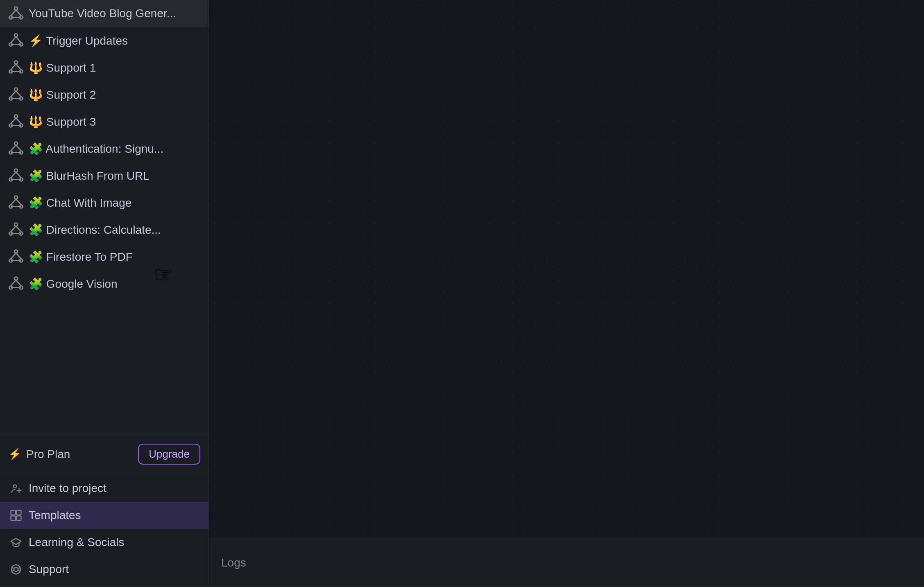 Image resolution: width=924 pixels, height=587 pixels. Describe the element at coordinates (16, 569) in the screenshot. I see `support-icon` at that location.